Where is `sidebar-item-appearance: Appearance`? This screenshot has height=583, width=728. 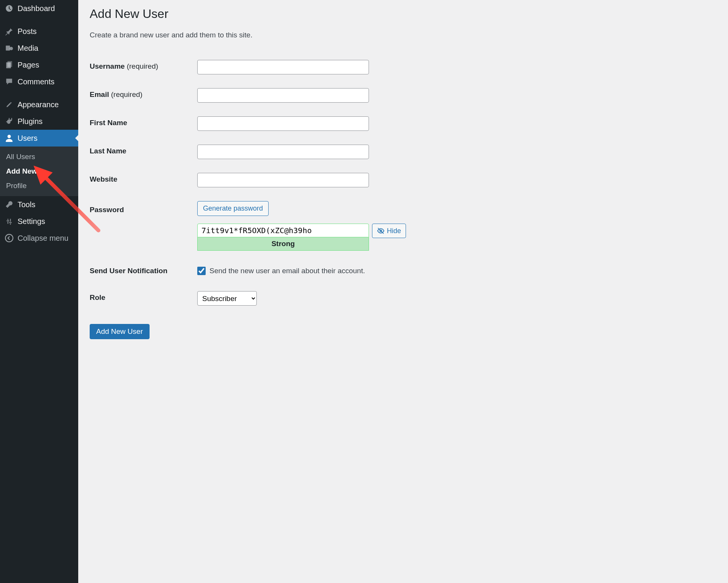
sidebar-item-appearance: Appearance is located at coordinates (39, 105).